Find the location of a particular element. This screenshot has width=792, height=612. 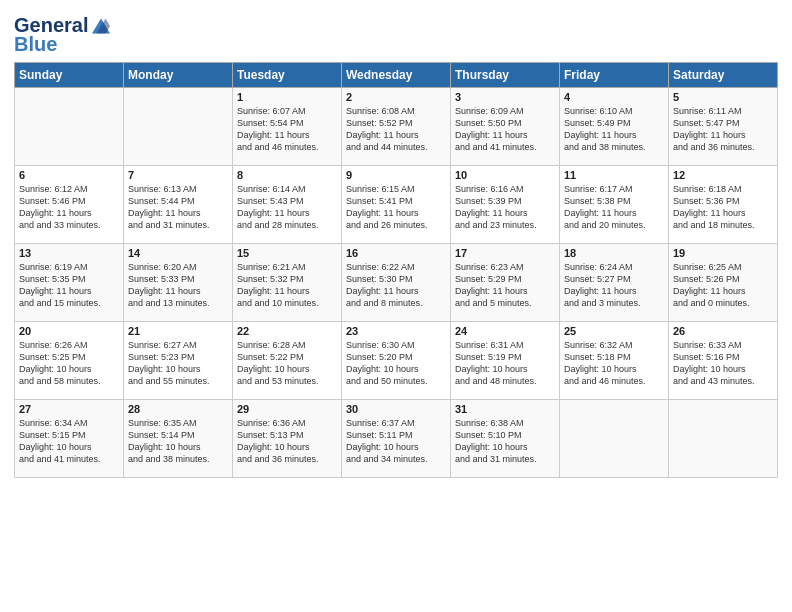

daylight-text-cont: and and 8 minutes. is located at coordinates (396, 303).